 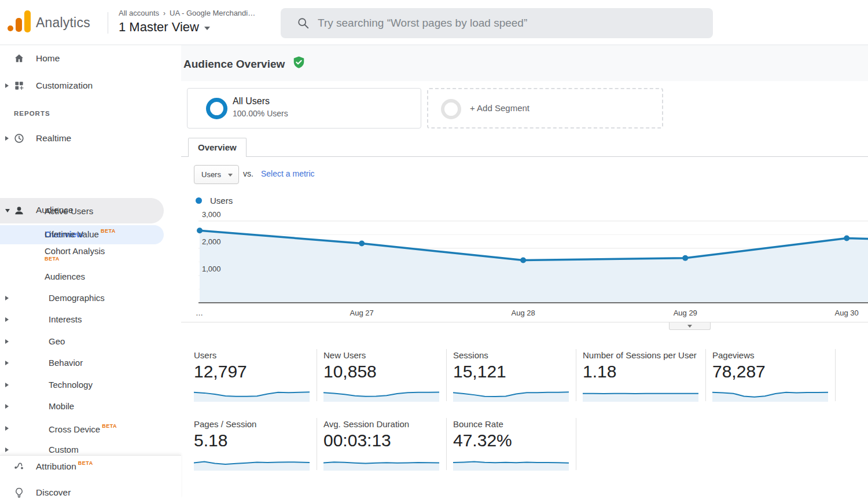 What do you see at coordinates (212, 214) in the screenshot?
I see `y-axis-label: 3,000` at bounding box center [212, 214].